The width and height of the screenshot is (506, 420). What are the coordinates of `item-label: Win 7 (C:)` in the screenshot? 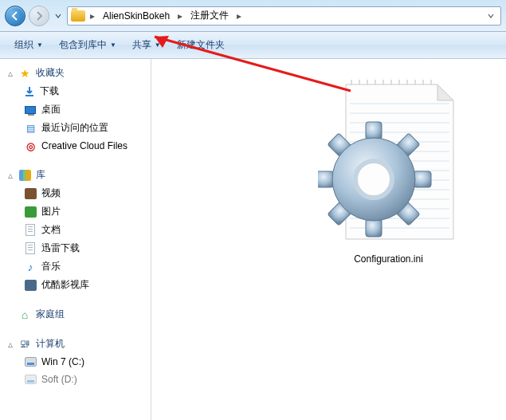 It's located at (63, 362).